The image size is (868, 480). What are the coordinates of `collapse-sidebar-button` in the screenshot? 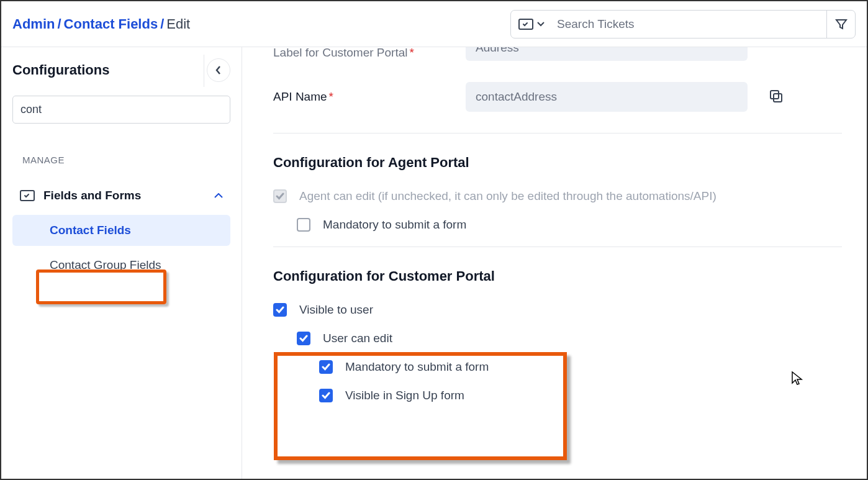 It's located at (219, 70).